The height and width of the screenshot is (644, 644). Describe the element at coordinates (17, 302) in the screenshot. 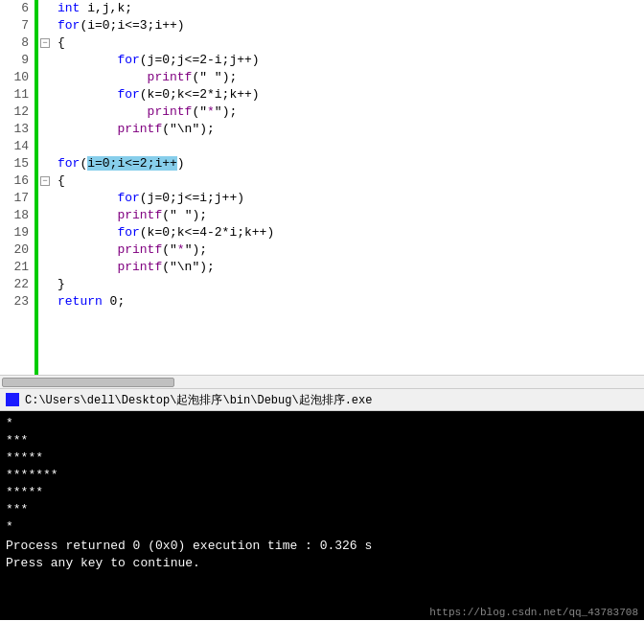

I see `line-number: 23` at that location.